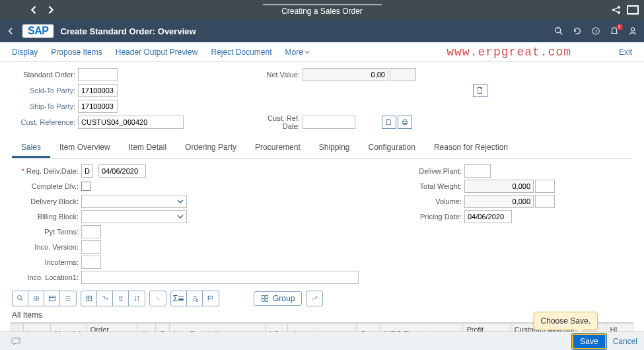  What do you see at coordinates (52, 298) in the screenshot?
I see `schedule-icon` at bounding box center [52, 298].